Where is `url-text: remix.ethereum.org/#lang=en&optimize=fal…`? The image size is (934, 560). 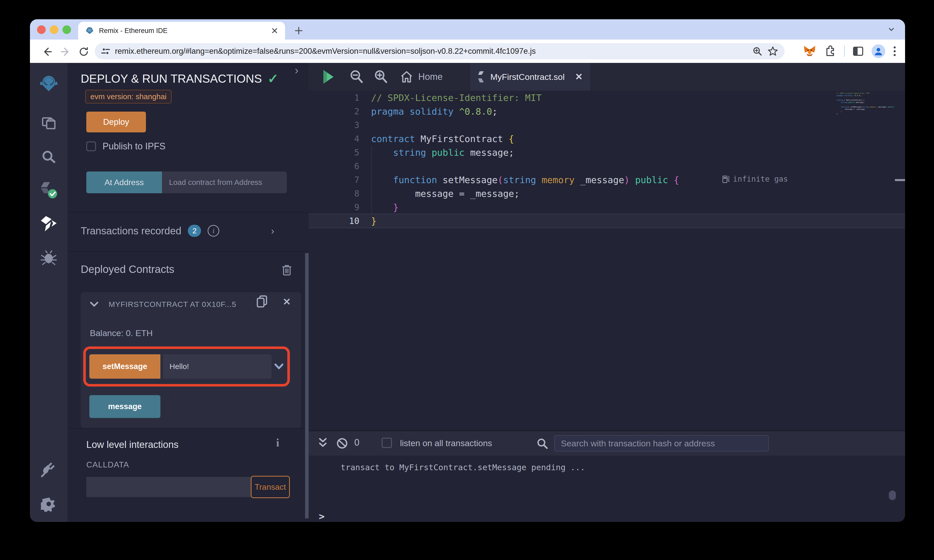
url-text: remix.ethereum.org/#lang=en&optimize=fal… is located at coordinates (431, 51).